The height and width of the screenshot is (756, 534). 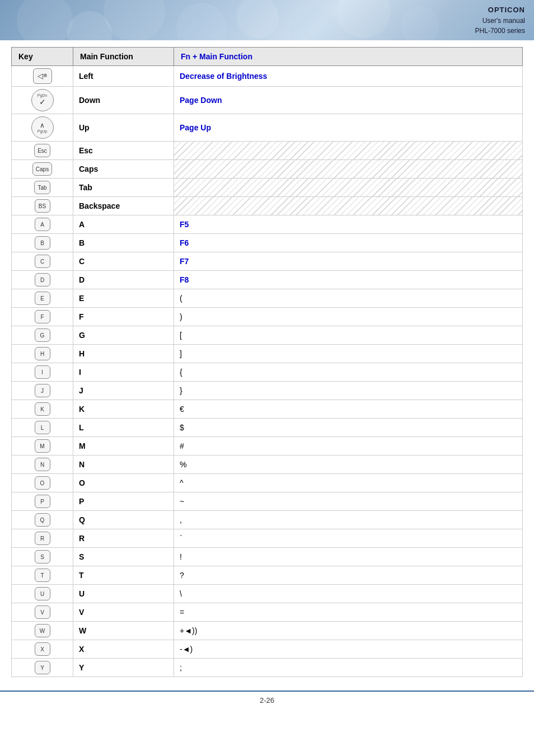 I want to click on table-row: YY;, so click(x=268, y=668).